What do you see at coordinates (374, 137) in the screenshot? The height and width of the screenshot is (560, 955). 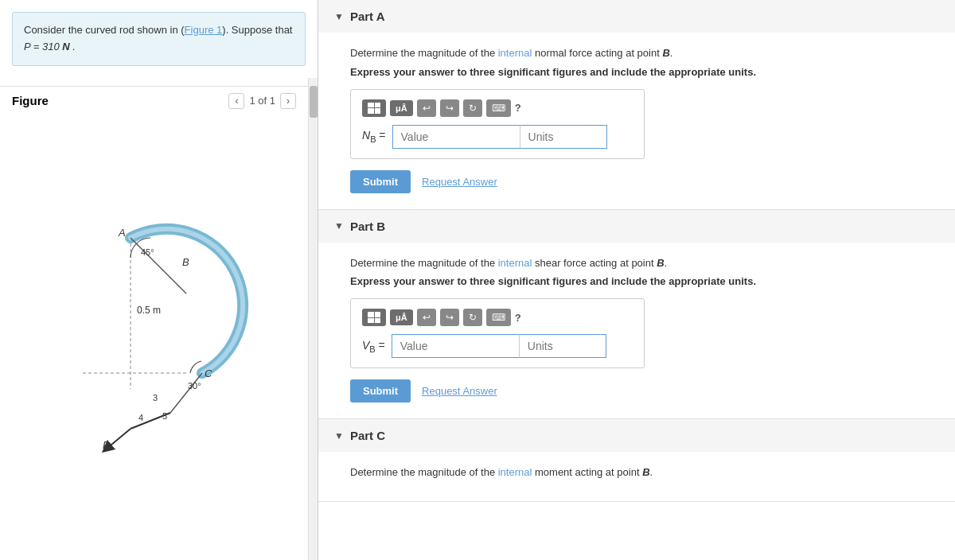 I see `part-a-var-label: NB =` at bounding box center [374, 137].